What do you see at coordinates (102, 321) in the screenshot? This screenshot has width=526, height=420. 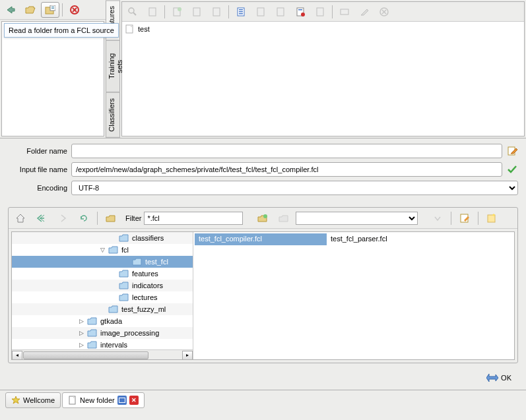 I see `tree-item: ▷gtkada` at bounding box center [102, 321].